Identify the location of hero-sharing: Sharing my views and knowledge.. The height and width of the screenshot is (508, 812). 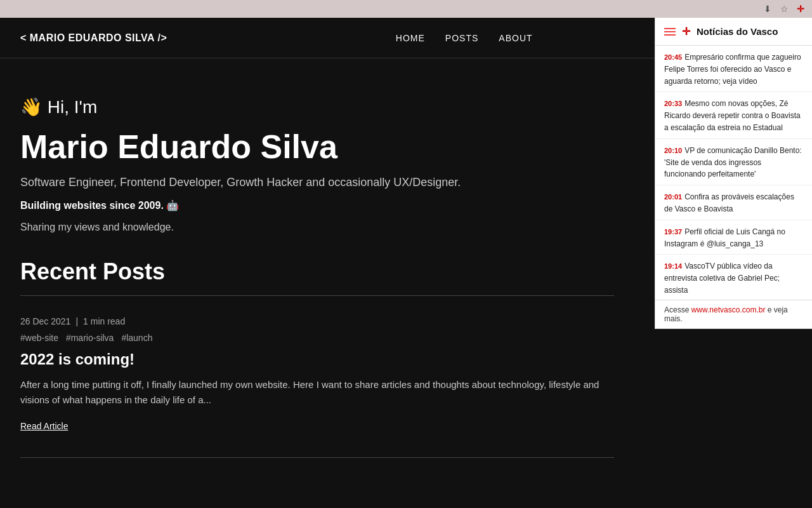
(317, 227).